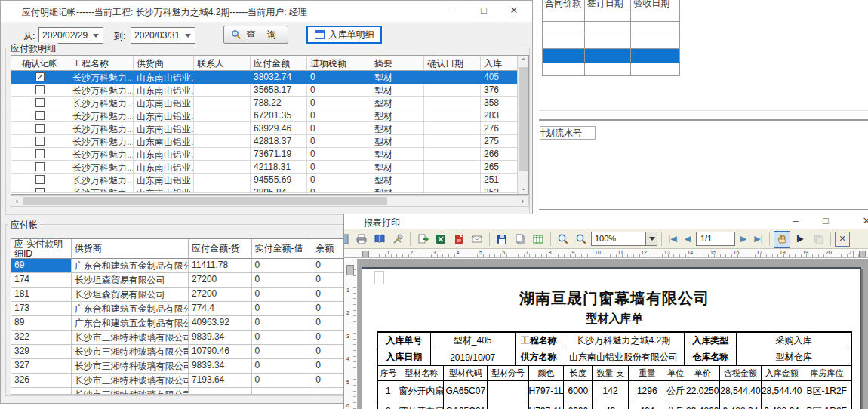 This screenshot has width=868, height=409. Describe the element at coordinates (398, 63) in the screenshot. I see `column-header: 摘要` at that location.